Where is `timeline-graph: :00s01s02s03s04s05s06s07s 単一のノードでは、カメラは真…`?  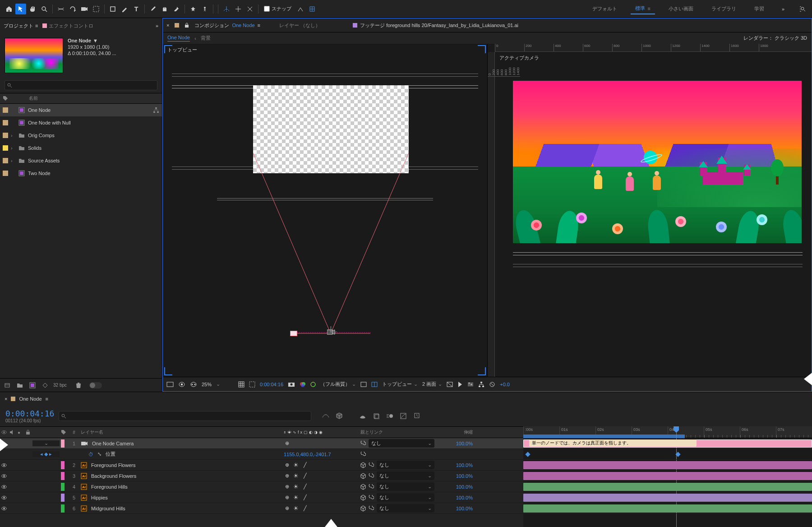 timeline-graph: :00s01s02s03s04s05s06s07s 単一のノードでは、カメラは真… is located at coordinates (668, 476).